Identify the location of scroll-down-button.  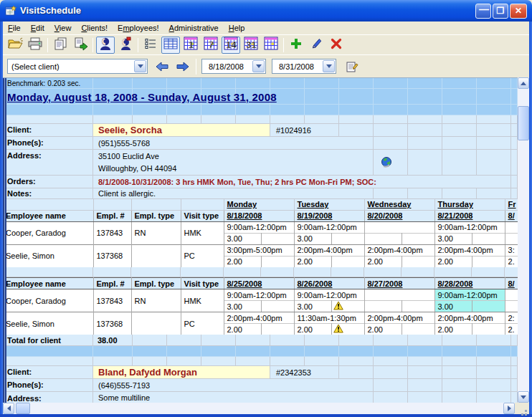
(523, 397).